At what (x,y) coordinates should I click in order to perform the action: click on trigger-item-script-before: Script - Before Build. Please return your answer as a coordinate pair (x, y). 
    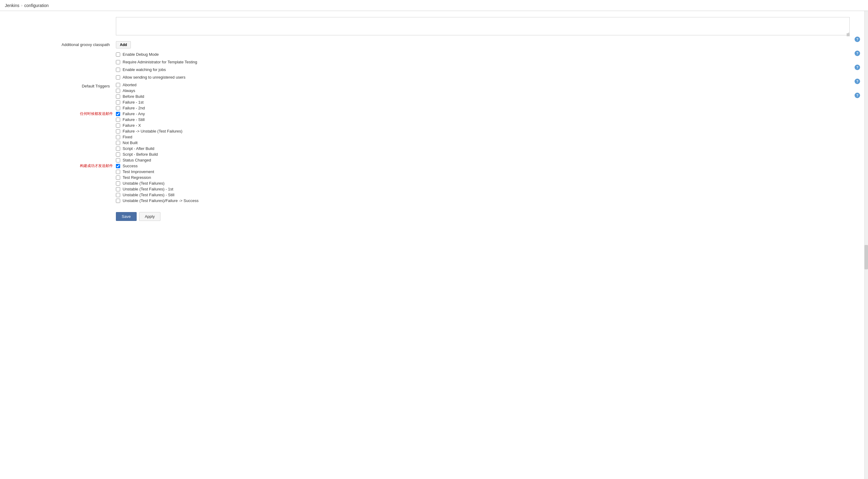
    Looking at the image, I should click on (492, 154).